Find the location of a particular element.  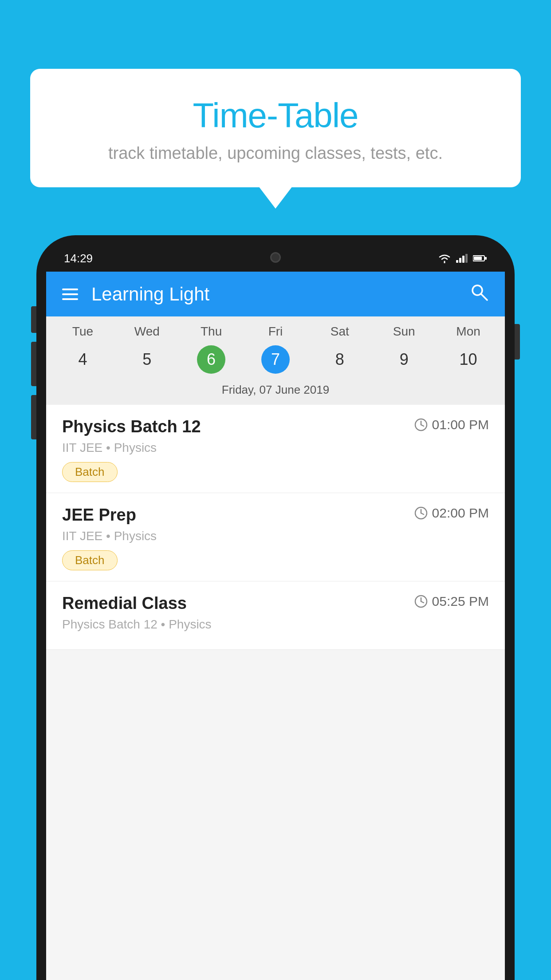

volume-up-button is located at coordinates (34, 320).